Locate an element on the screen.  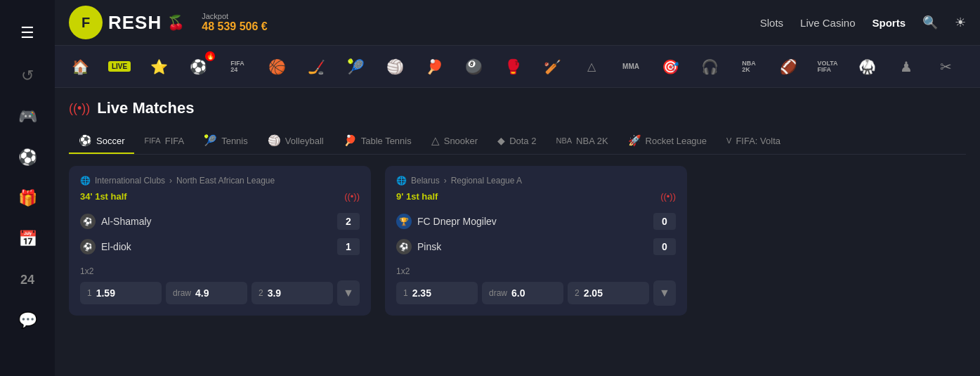
sport-volta: VOLTAFIFA is located at coordinates (828, 67).